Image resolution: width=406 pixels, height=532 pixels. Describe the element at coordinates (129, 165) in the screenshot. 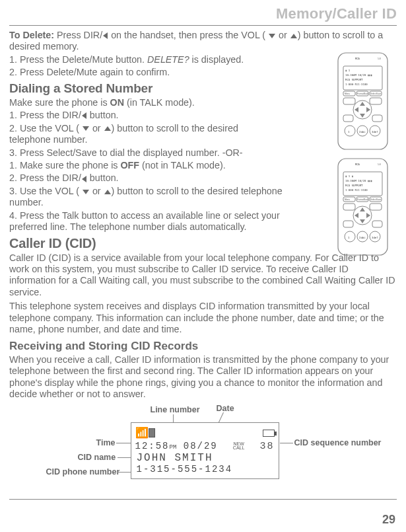

I see `off-label: OFF` at that location.